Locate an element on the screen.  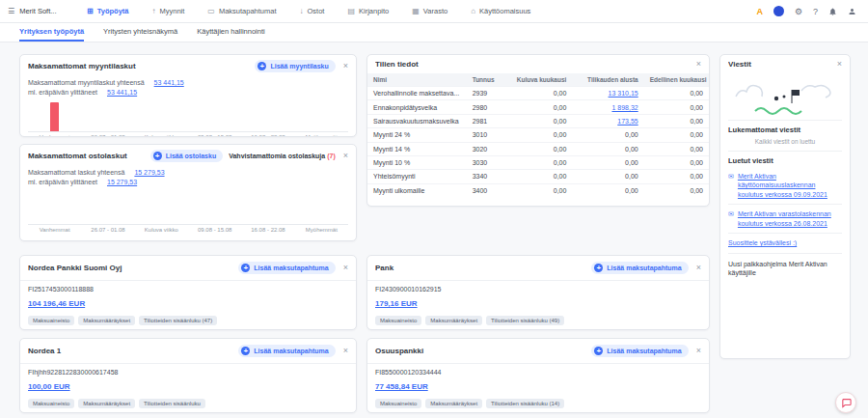
chart-category-label: 16.08 - 22.08 is located at coordinates (268, 135).